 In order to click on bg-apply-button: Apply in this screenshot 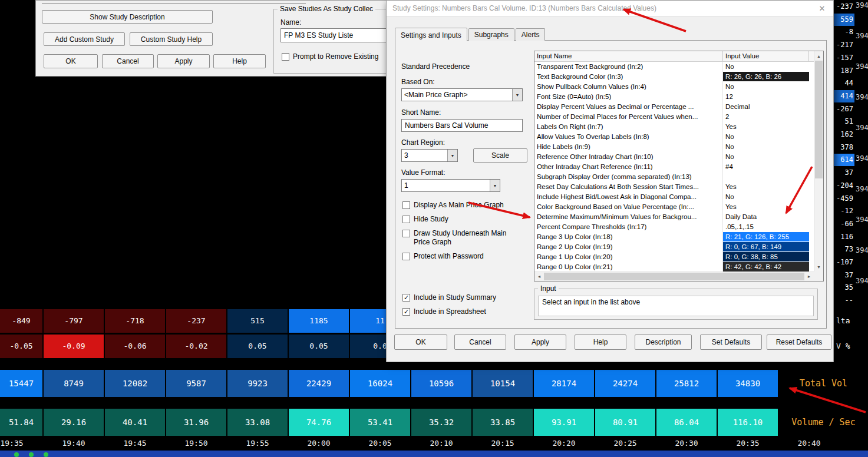, I will do `click(184, 61)`.